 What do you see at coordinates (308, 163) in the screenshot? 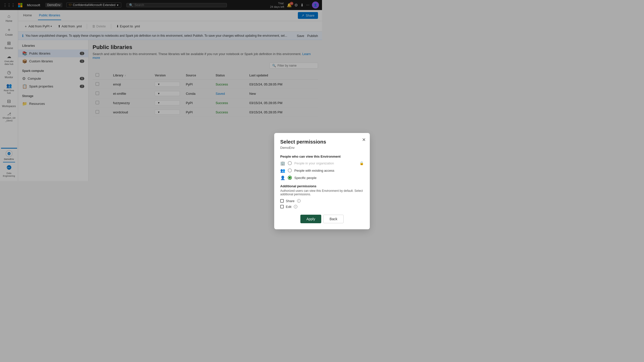
I see `radio-label-org: People in your organization` at bounding box center [308, 163].